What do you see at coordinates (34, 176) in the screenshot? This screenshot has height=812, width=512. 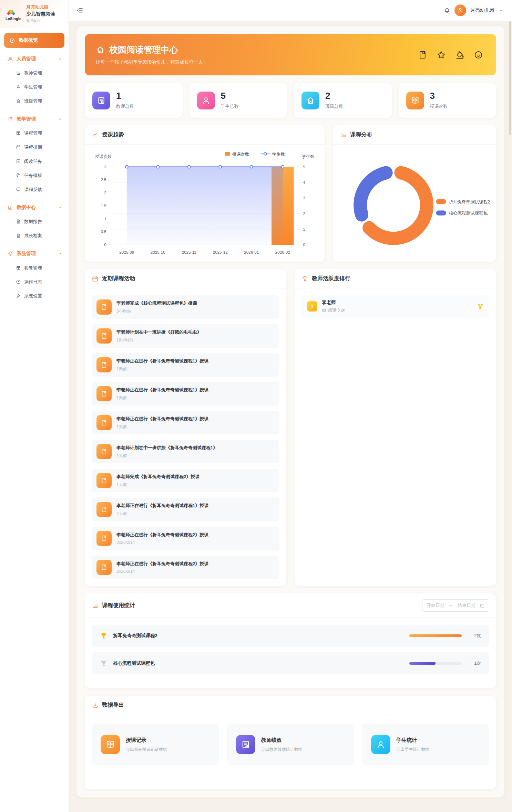 I see `sidebar-item: 任务模板` at bounding box center [34, 176].